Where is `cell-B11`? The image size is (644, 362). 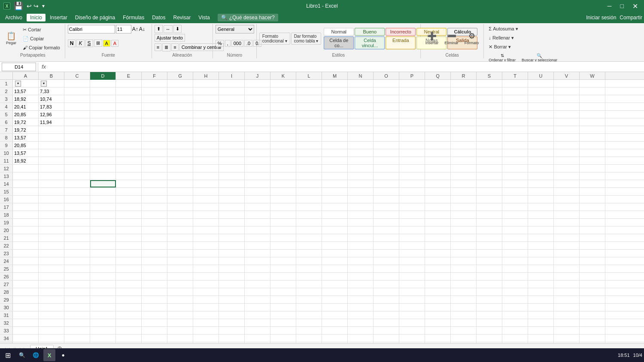
cell-B11 is located at coordinates (52, 160).